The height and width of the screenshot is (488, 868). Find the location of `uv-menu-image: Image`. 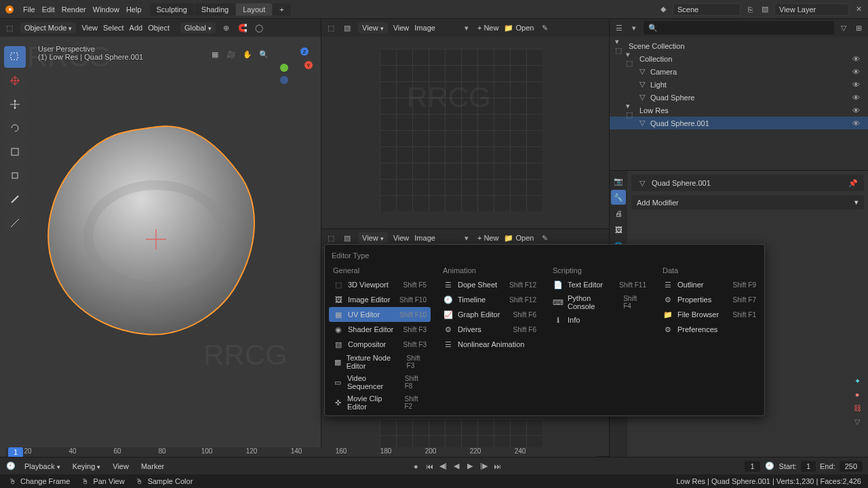

uv-menu-image: Image is located at coordinates (425, 28).